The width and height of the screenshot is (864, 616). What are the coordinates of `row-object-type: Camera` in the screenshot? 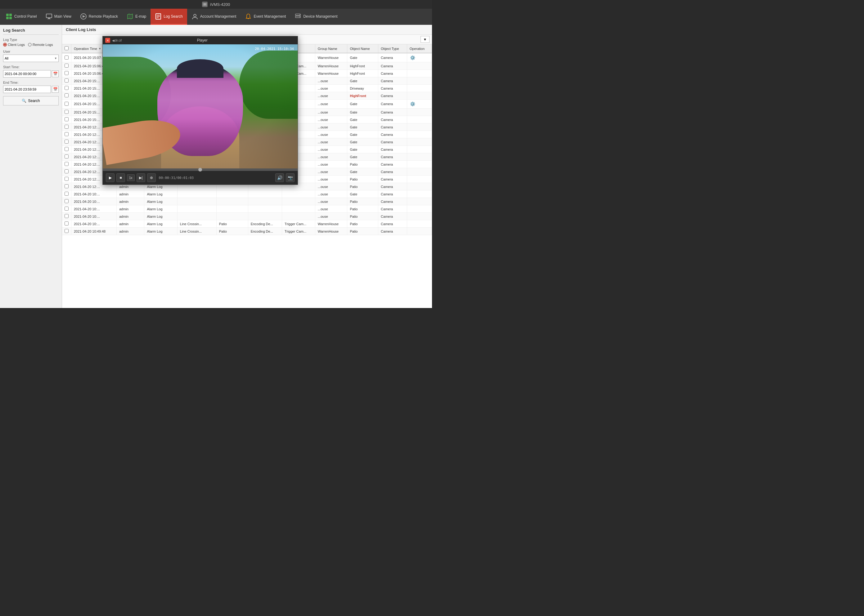 It's located at (393, 224).